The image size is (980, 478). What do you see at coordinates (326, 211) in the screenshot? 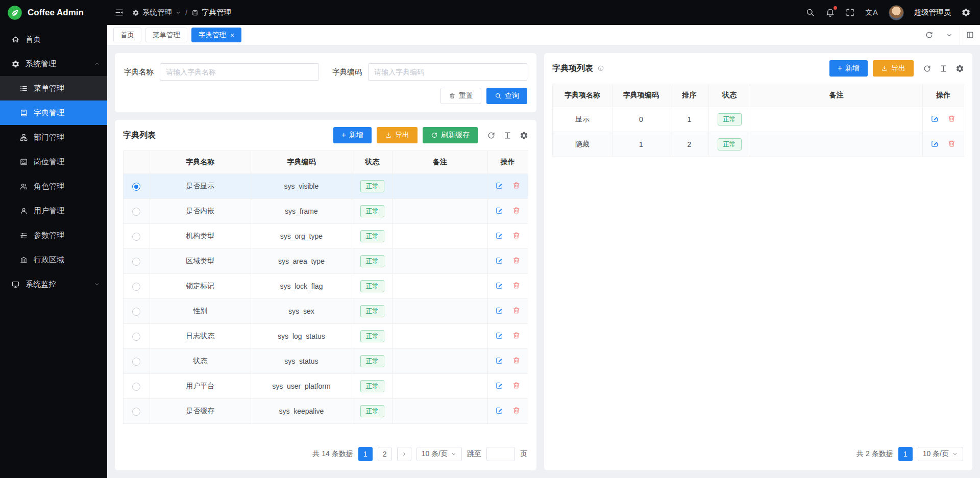
I see `table-row: 是否内嵌 sys_frame 正常` at bounding box center [326, 211].